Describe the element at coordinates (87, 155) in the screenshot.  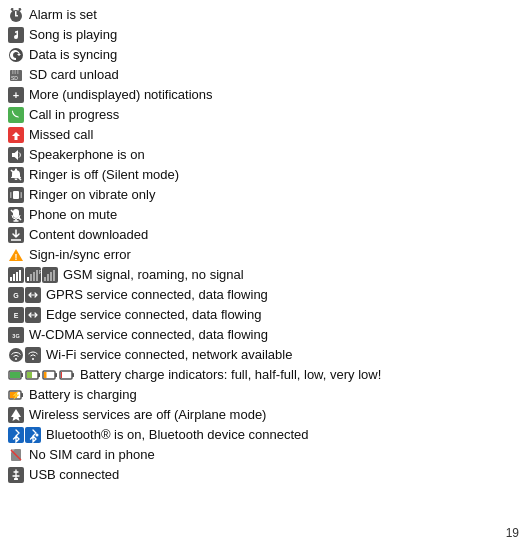
I see `label-speaker: Speakerphone is on` at that location.